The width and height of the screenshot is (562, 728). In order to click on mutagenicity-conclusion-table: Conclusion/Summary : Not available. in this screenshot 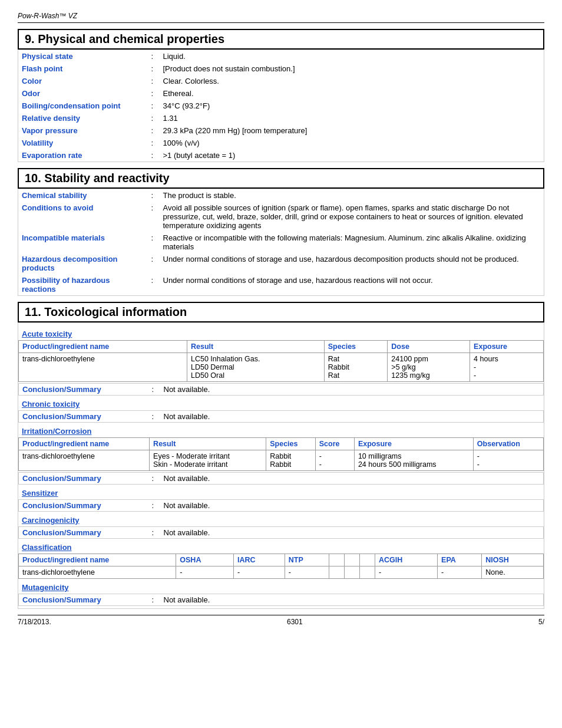, I will do `click(281, 600)`.